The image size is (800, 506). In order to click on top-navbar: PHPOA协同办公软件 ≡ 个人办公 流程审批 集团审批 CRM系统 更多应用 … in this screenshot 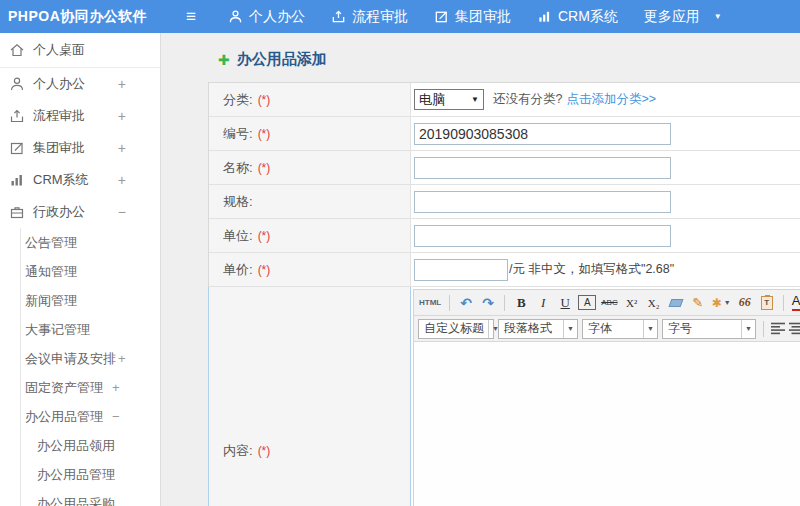, I will do `click(400, 16)`.